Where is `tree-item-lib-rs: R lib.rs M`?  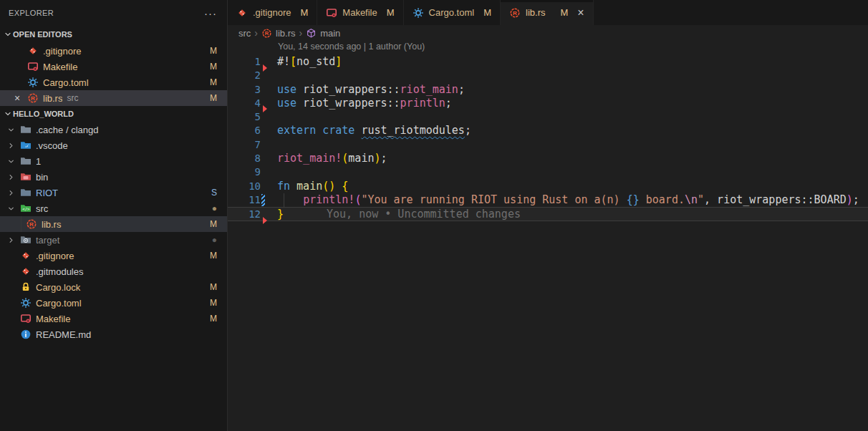
tree-item-lib-rs: R lib.rs M is located at coordinates (113, 224).